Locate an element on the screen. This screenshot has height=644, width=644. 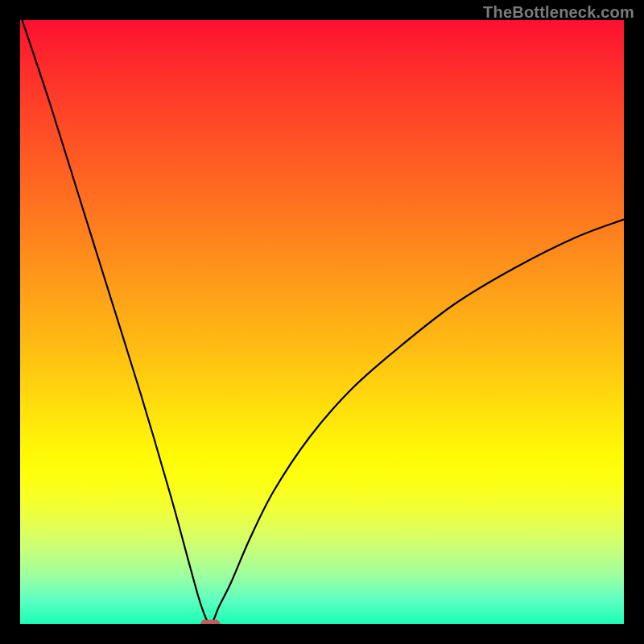
optimum-marker is located at coordinates (210, 621).